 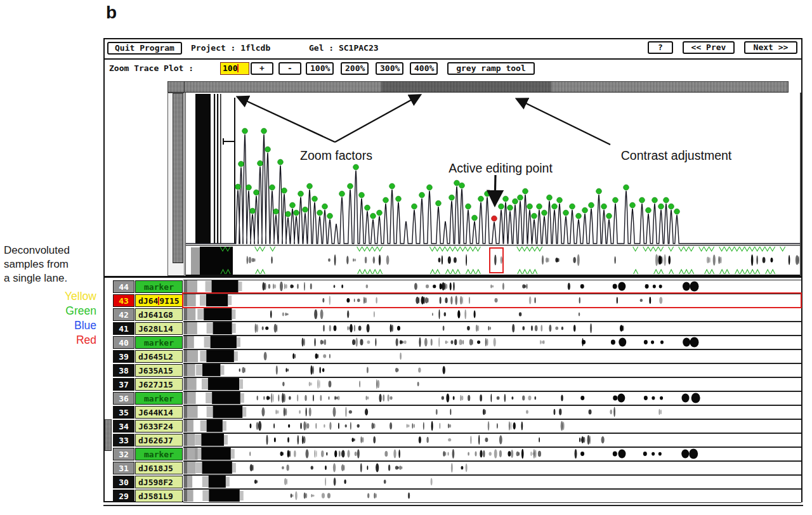 I want to click on lane-label-43: dJ649I15, so click(x=159, y=301).